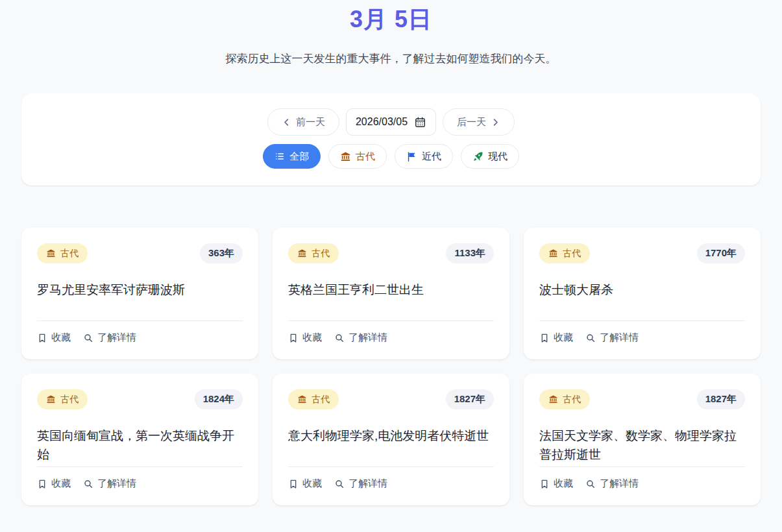  Describe the element at coordinates (490, 156) in the screenshot. I see `filter-tab-contemporary: 现代` at that location.